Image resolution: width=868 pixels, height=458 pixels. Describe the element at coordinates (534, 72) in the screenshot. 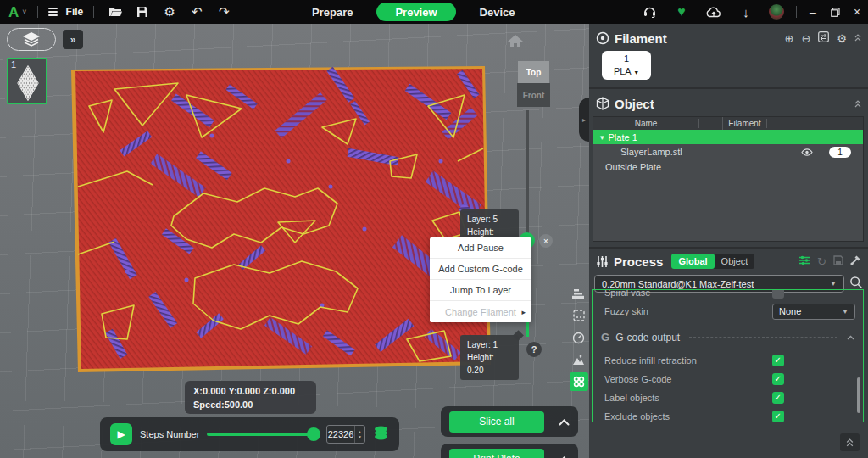

I see `viewcube-top-face: Top` at that location.